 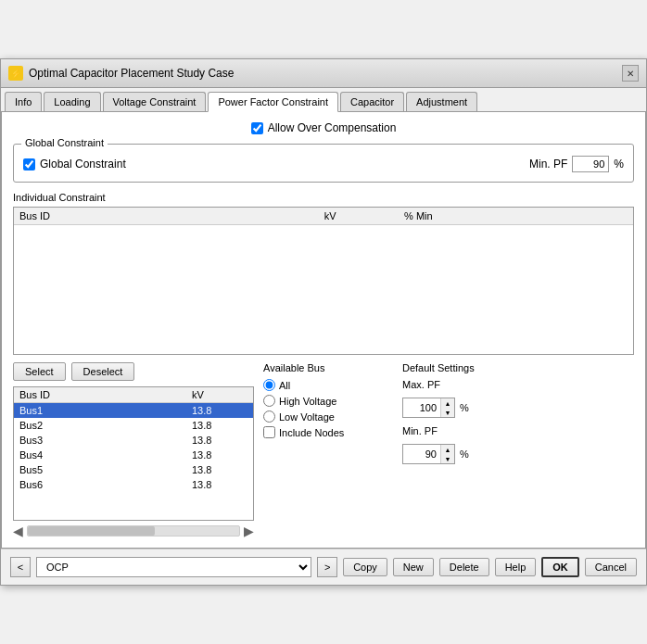 I want to click on bus-list-col-id: Bus ID, so click(x=106, y=395).